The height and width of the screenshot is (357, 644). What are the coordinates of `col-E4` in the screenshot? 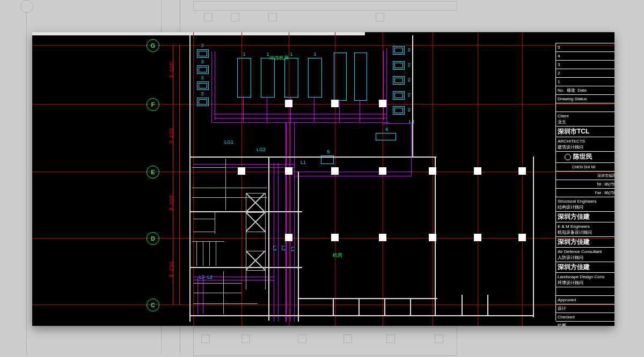 It's located at (433, 237).